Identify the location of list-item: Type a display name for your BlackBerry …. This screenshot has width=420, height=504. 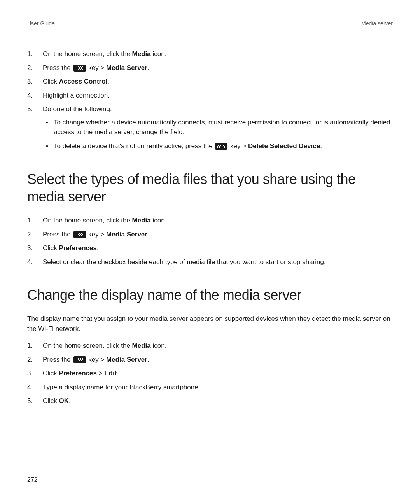
(210, 387).